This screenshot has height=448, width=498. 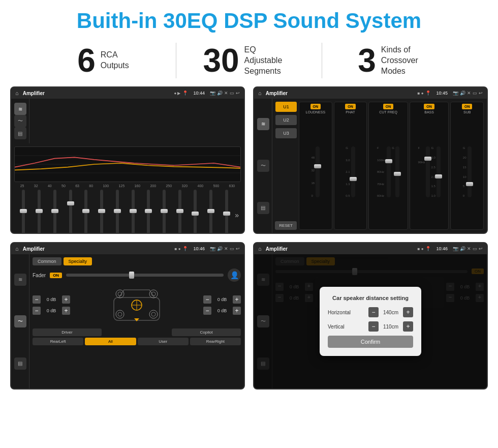 I want to click on fader-sidebar-wave-icon: 〜, so click(x=20, y=321).